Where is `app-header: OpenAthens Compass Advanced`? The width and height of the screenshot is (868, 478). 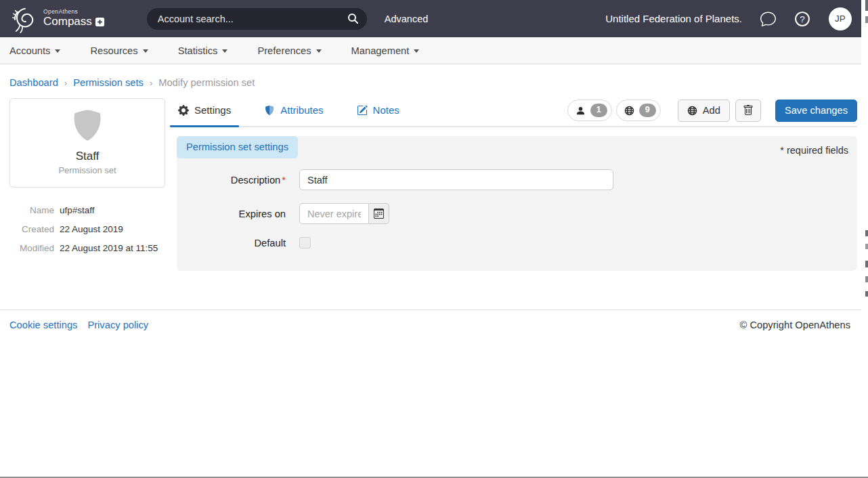
app-header: OpenAthens Compass Advanced is located at coordinates (431, 19).